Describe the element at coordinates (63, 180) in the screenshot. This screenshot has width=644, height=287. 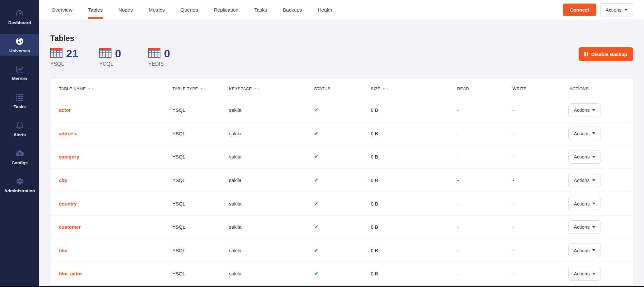
I see `table-name-link: city` at that location.